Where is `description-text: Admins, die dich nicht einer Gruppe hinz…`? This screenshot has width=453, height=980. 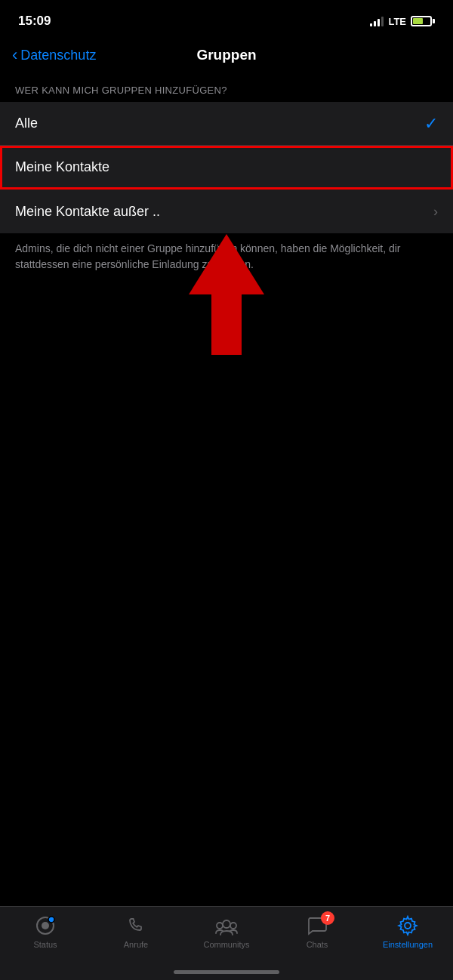 description-text: Admins, die dich nicht einer Gruppe hinz… is located at coordinates (226, 259).